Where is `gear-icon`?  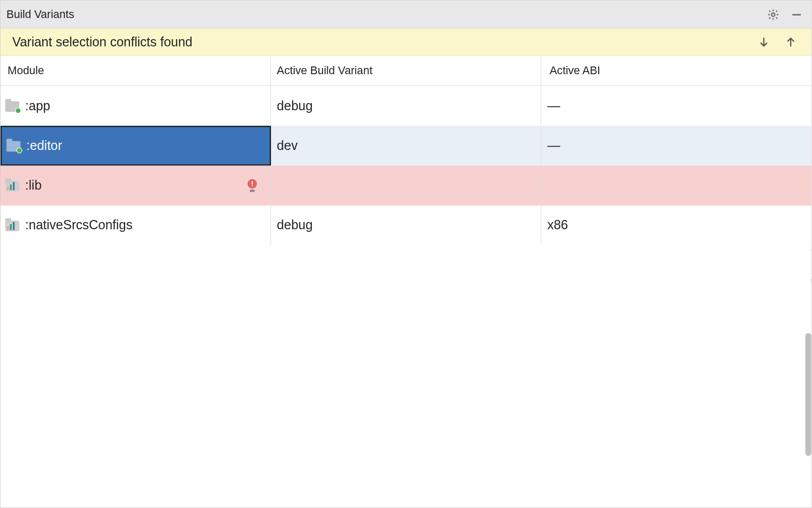 gear-icon is located at coordinates (773, 14).